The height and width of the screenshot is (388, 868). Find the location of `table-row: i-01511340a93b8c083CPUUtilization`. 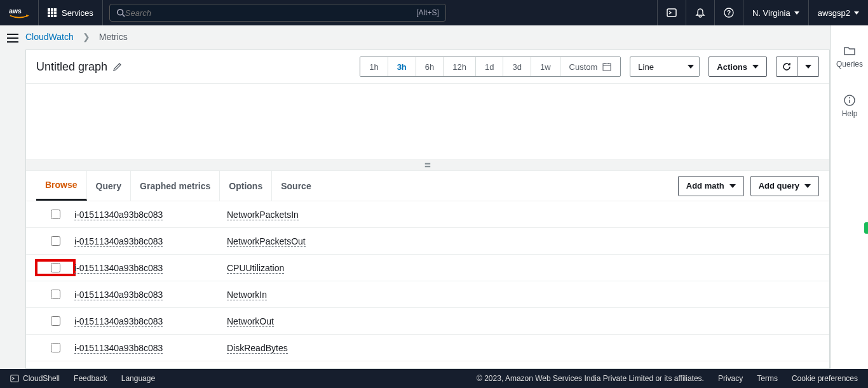

table-row: i-01511340a93b8c083CPUUtilization is located at coordinates (428, 268).